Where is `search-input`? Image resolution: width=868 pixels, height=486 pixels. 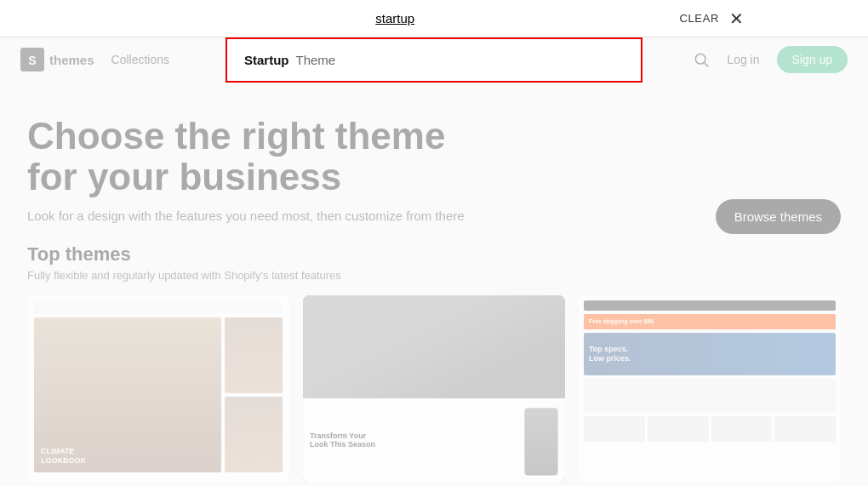
search-input is located at coordinates (395, 19).